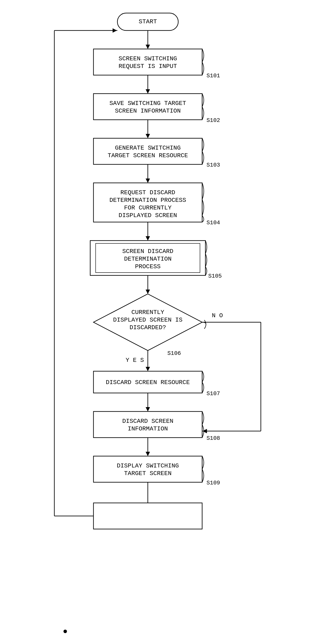 The height and width of the screenshot is (644, 328). Describe the element at coordinates (148, 259) in the screenshot. I see `s105-label-2: DETERMINATION` at that location.